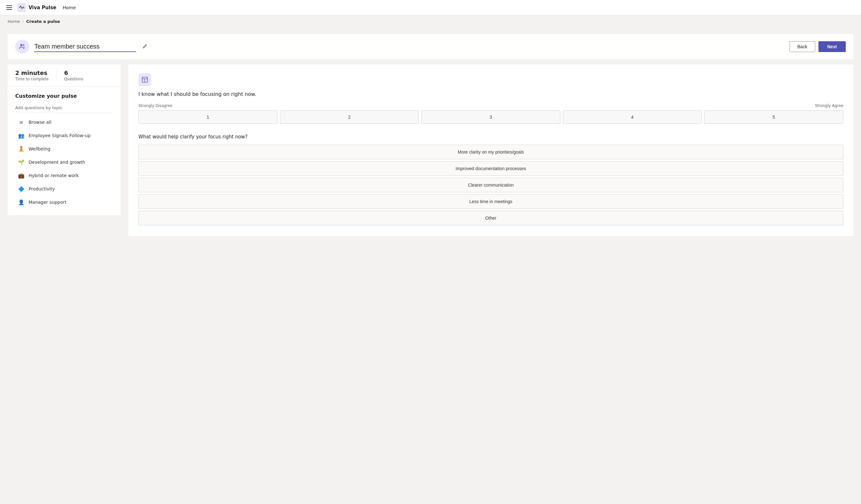  What do you see at coordinates (14, 22) in the screenshot?
I see `breadcrumb-home: Home` at bounding box center [14, 22].